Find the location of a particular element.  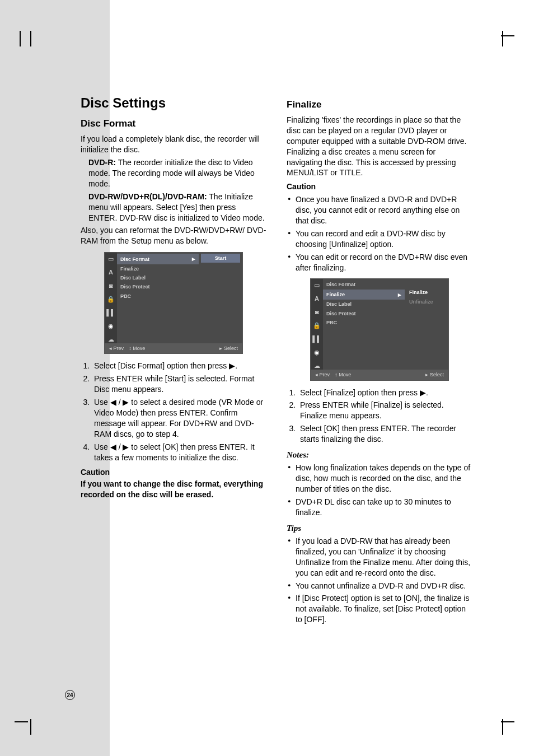

caution-text-left: If you want to change the disc format, e… is located at coordinates (174, 489).